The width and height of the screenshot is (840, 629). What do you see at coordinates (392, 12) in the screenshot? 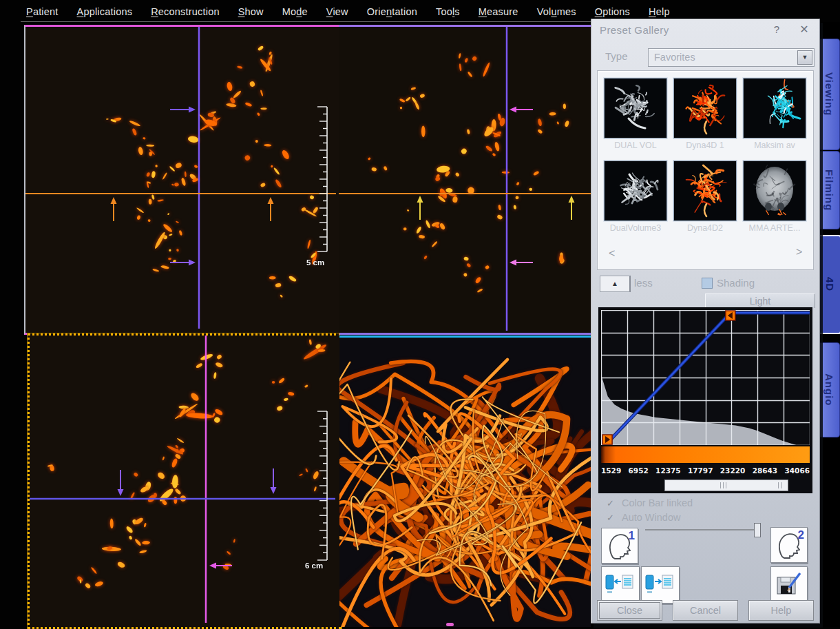
I see `menu-item-orientation: Orientation` at bounding box center [392, 12].